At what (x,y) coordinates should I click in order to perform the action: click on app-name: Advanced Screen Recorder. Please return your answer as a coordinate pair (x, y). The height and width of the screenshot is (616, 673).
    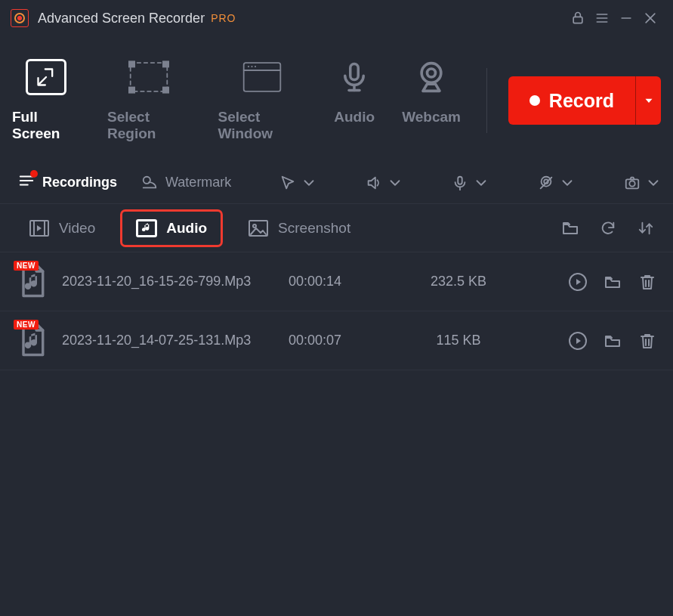
    Looking at the image, I should click on (121, 18).